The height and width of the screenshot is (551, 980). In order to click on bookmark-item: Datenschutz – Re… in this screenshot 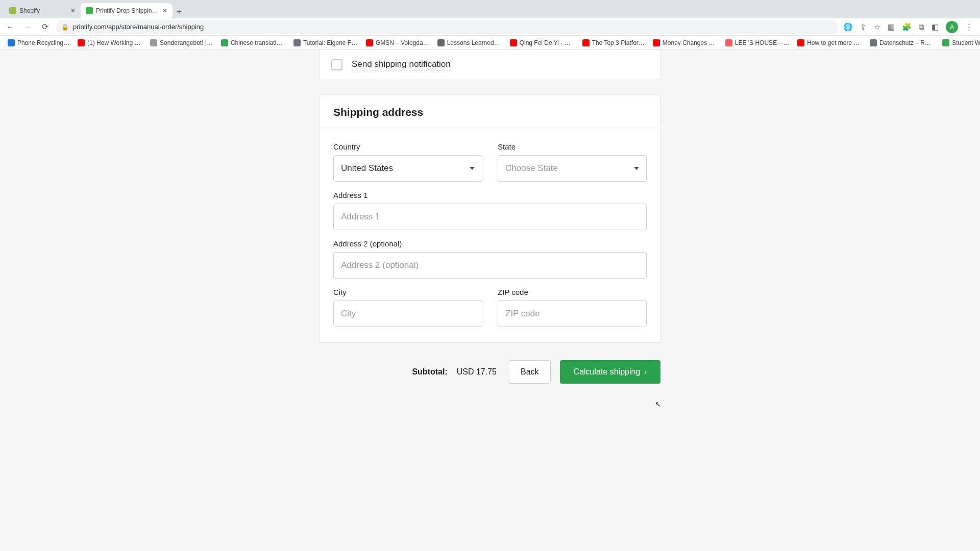, I will do `click(902, 43)`.